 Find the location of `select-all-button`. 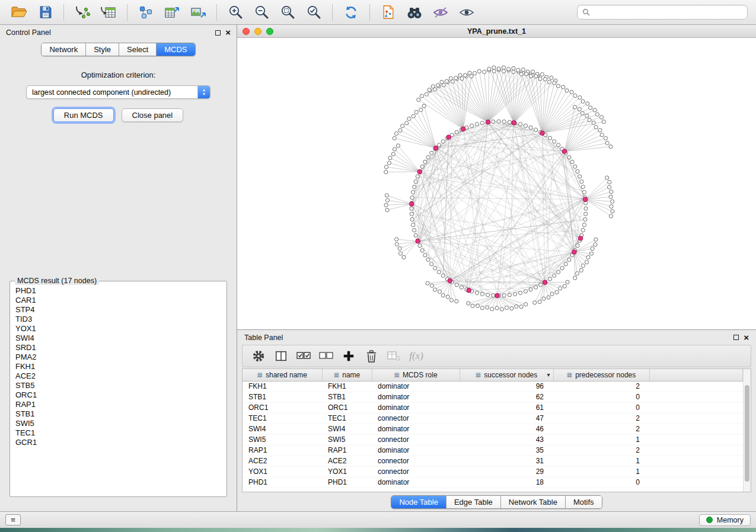

select-all-button is located at coordinates (304, 356).